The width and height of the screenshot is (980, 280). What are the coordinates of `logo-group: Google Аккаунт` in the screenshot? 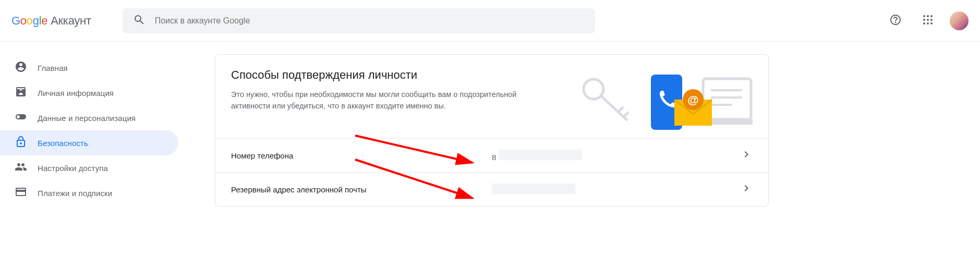 It's located at (51, 21).